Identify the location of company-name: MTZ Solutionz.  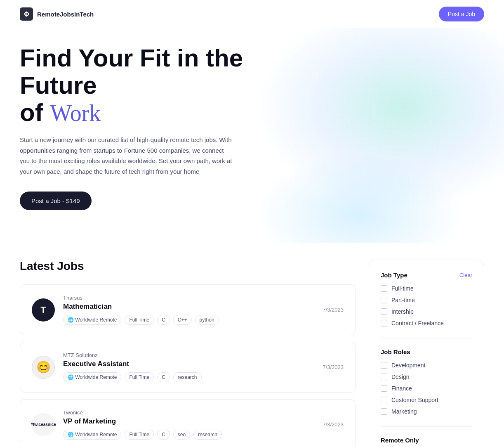
(189, 355).